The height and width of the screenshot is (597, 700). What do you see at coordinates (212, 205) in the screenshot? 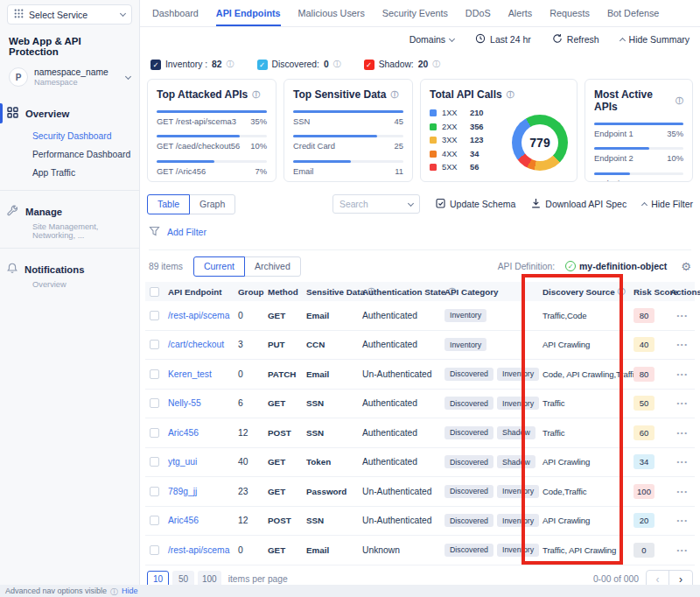
I see `view-toggle-graph: Graph` at bounding box center [212, 205].